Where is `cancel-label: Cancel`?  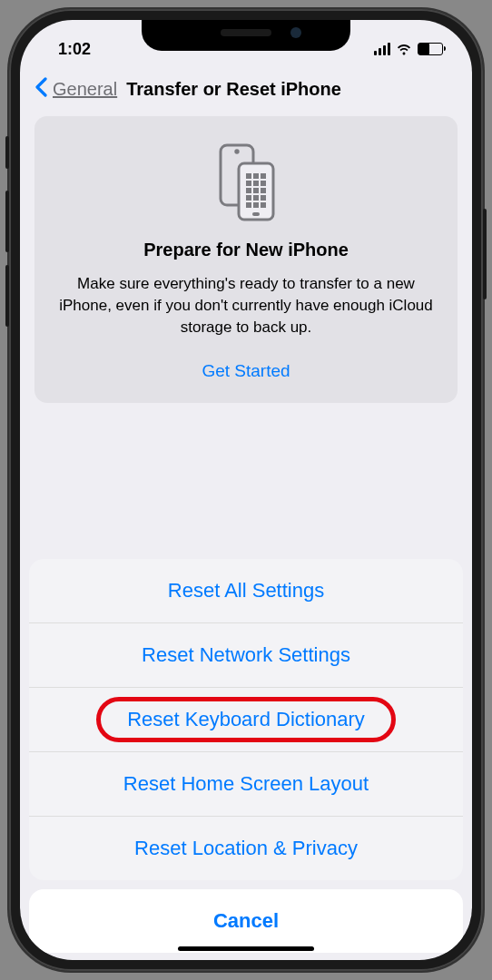
cancel-label: Cancel is located at coordinates (246, 920).